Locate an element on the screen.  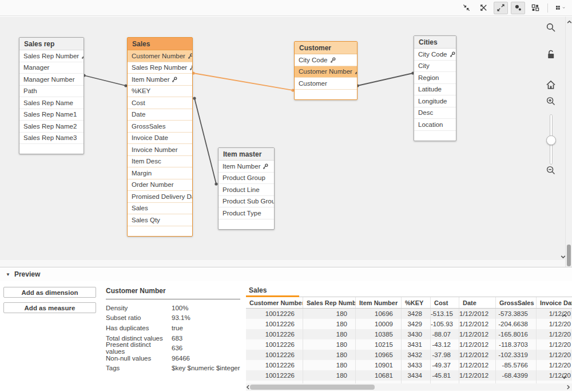
field-sales-rep-manager-number: Manager Number is located at coordinates (51, 80).